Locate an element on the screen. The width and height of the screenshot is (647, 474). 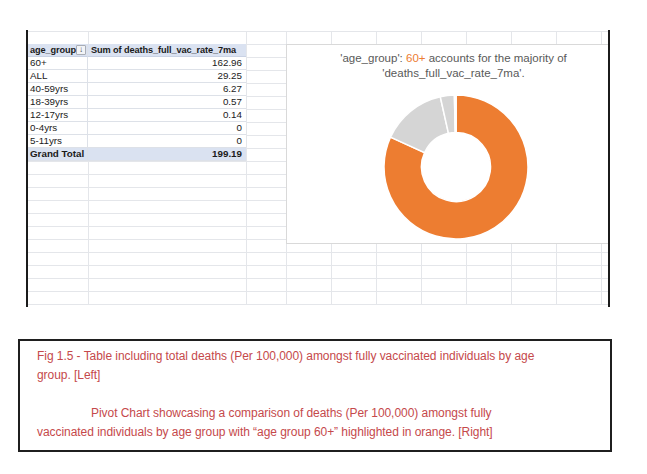
table-row: 60+ 162.96 is located at coordinates (136, 64).